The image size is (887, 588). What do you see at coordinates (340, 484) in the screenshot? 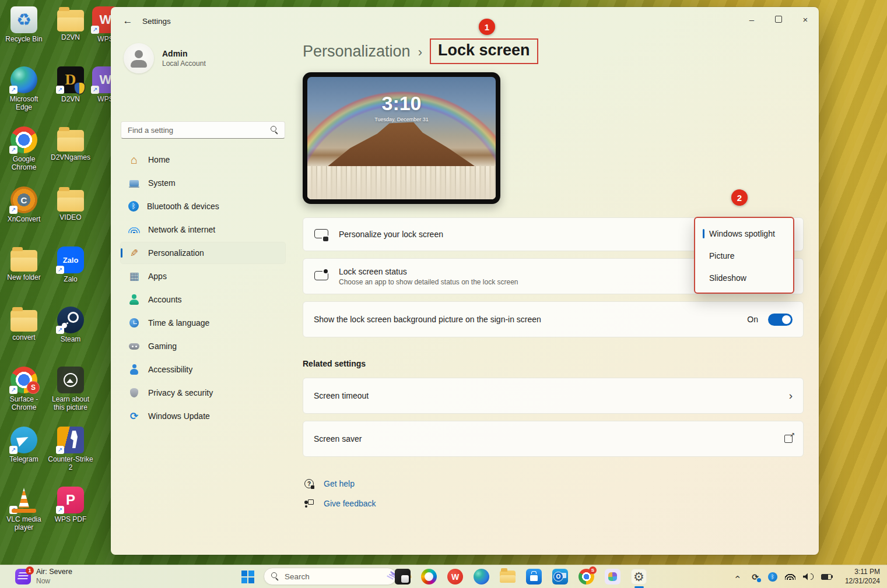
I see `get-help-link: Get help` at bounding box center [340, 484].